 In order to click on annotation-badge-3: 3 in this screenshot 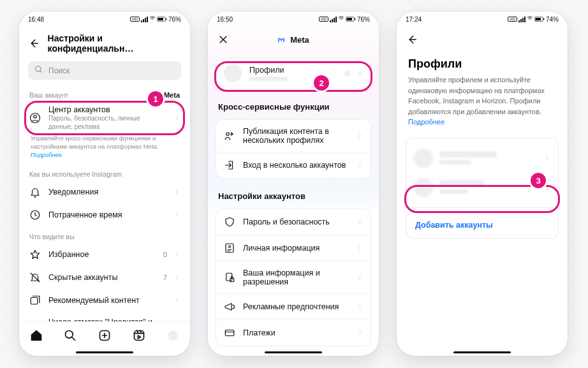, I will do `click(538, 180)`.